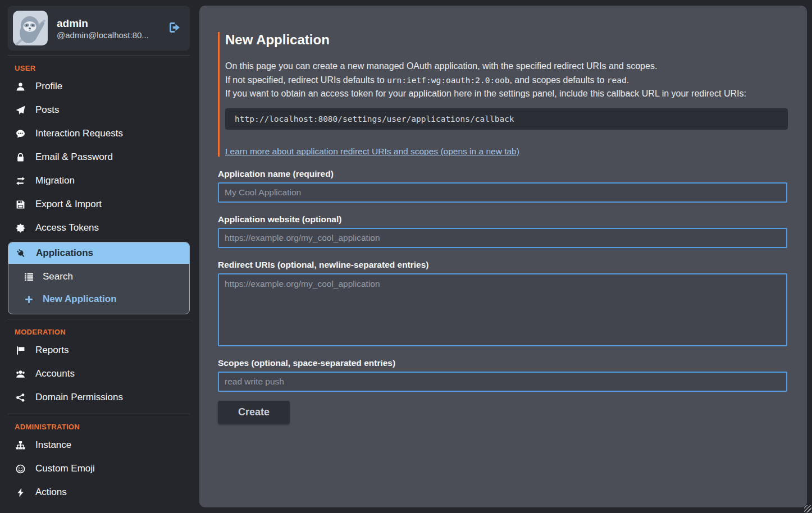 The width and height of the screenshot is (812, 513). I want to click on flag-icon, so click(20, 350).